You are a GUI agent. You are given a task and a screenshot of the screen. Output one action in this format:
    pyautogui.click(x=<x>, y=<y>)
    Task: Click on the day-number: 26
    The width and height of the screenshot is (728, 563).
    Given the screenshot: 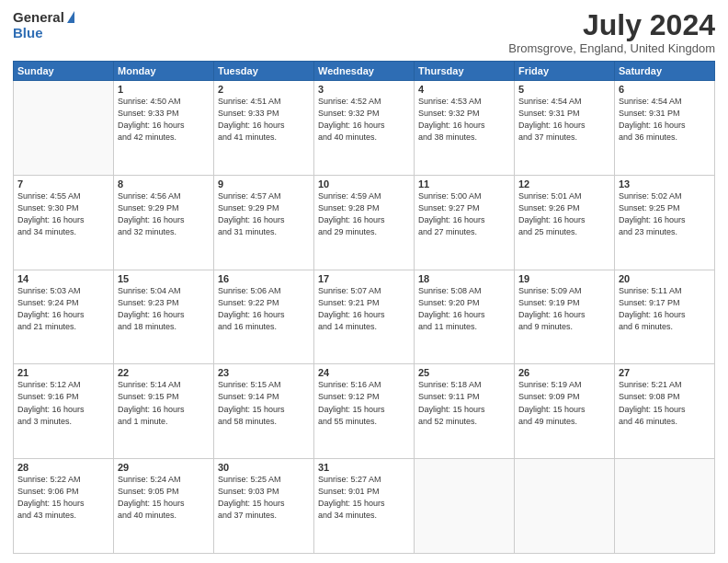 What is the action you would take?
    pyautogui.click(x=564, y=373)
    